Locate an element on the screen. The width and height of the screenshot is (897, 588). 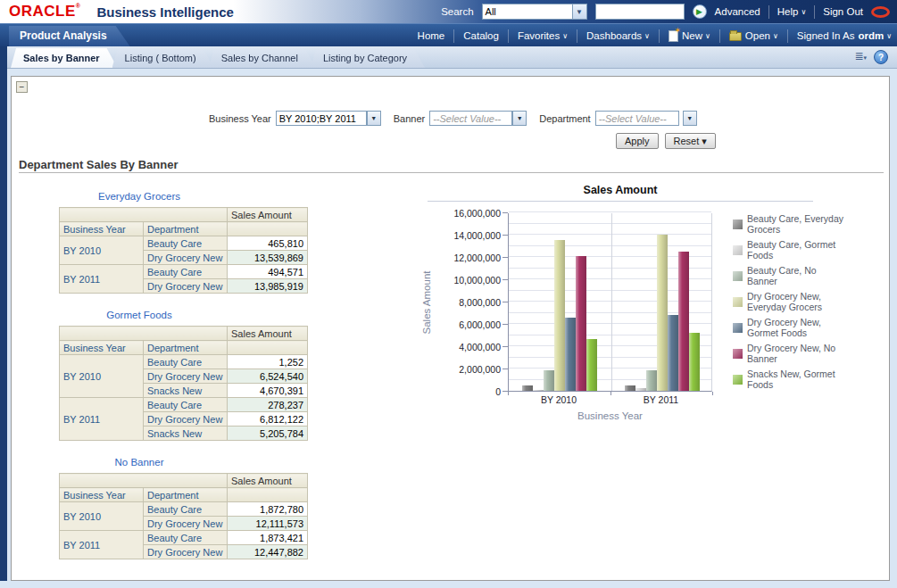
nav-home: Home is located at coordinates (432, 36).